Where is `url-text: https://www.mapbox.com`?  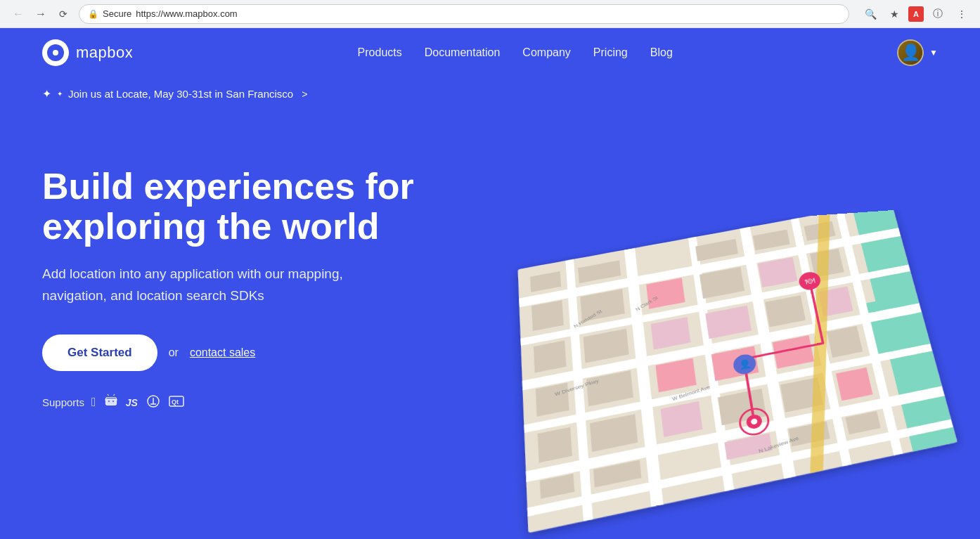 url-text: https://www.mapbox.com is located at coordinates (187, 14).